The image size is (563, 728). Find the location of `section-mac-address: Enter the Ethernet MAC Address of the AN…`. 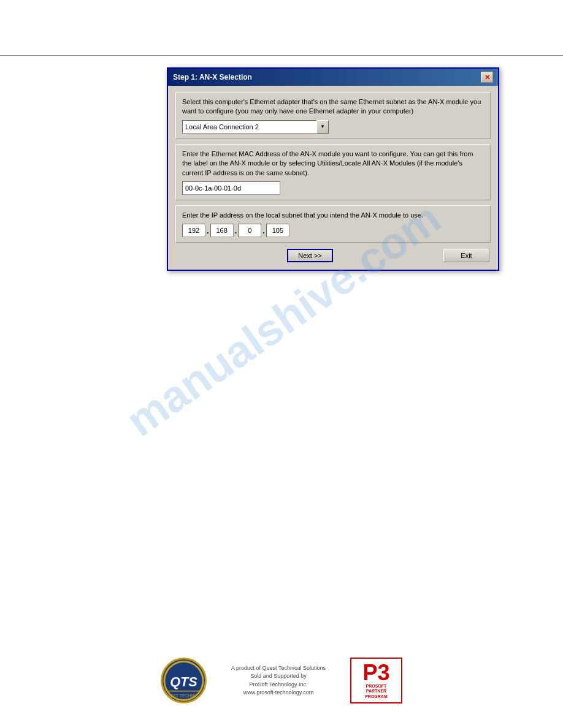

section-mac-address: Enter the Ethernet MAC Address of the AN… is located at coordinates (333, 172).